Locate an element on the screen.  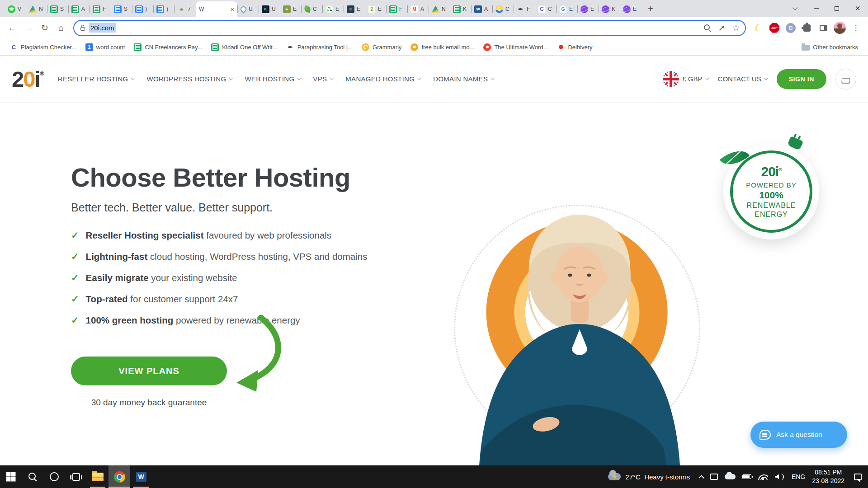
reddot-icon is located at coordinates (561, 47).